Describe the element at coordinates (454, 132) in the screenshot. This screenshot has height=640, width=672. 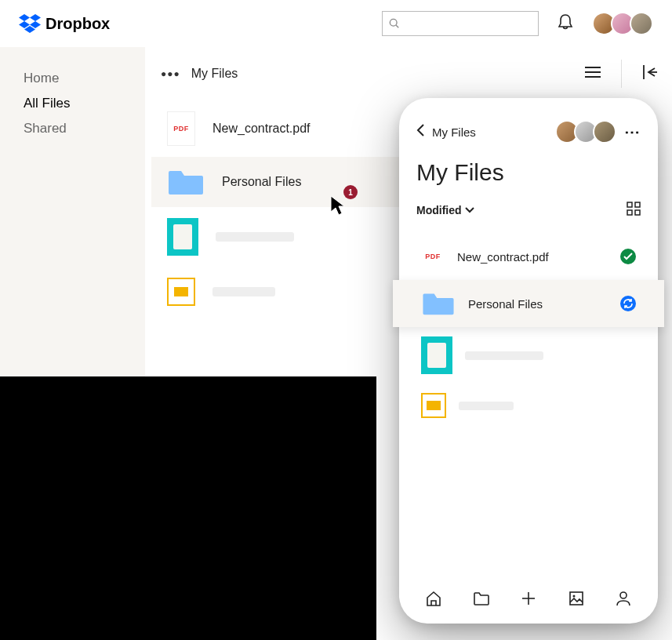
I see `mobile-breadcrumb: My Files` at that location.